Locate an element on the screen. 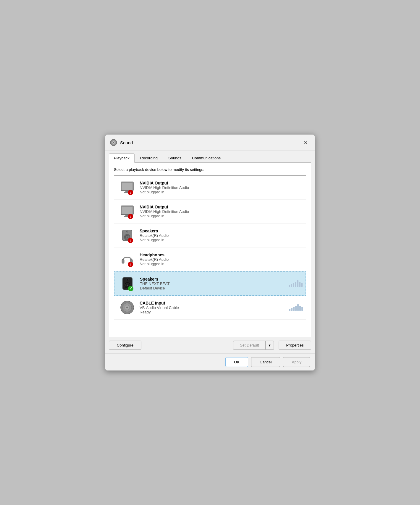  close-button: ✕ is located at coordinates (306, 143).